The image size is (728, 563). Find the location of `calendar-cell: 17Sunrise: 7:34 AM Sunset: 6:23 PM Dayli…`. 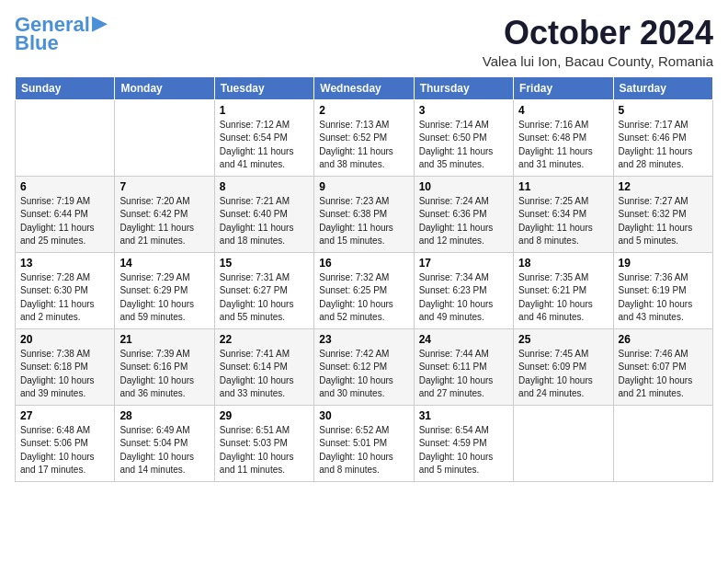

calendar-cell: 17Sunrise: 7:34 AM Sunset: 6:23 PM Dayli… is located at coordinates (463, 291).